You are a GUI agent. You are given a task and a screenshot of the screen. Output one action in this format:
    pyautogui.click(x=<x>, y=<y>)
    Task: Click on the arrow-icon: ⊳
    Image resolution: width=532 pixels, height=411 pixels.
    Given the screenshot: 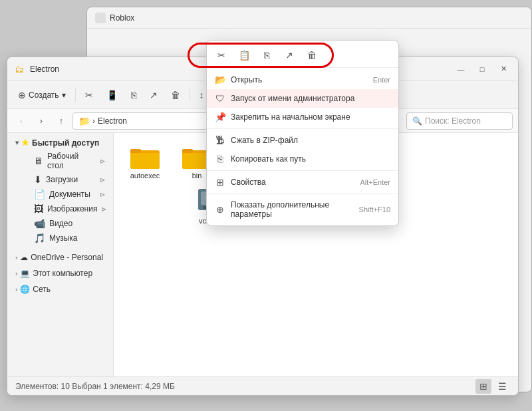 What is the action you would take?
    pyautogui.click(x=102, y=161)
    